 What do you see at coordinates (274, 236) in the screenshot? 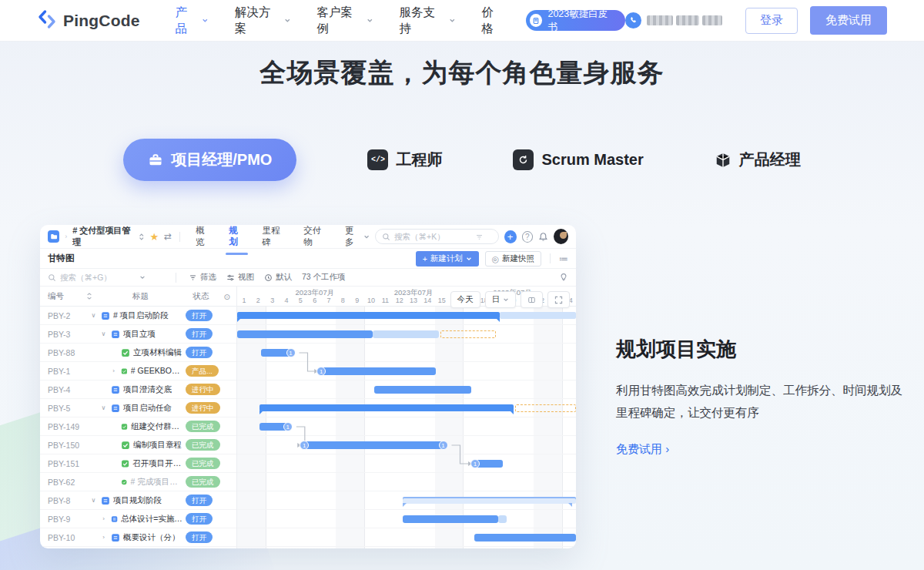
I see `app-tab-2: 里程碑` at bounding box center [274, 236].